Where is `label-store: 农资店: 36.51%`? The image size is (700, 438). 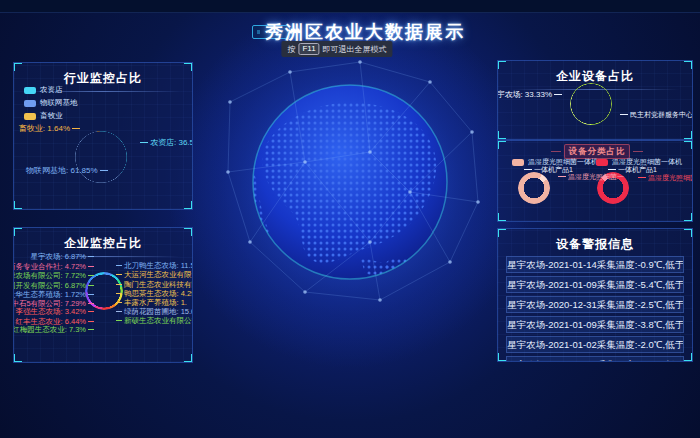 label-store: 农资店: 36.51% is located at coordinates (166, 143).